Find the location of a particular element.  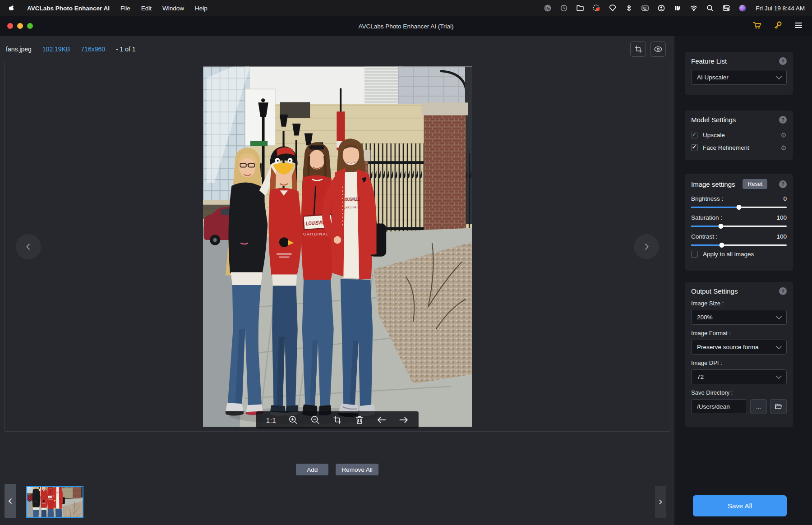

thumbnails-scroll-left-button is located at coordinates (10, 501).